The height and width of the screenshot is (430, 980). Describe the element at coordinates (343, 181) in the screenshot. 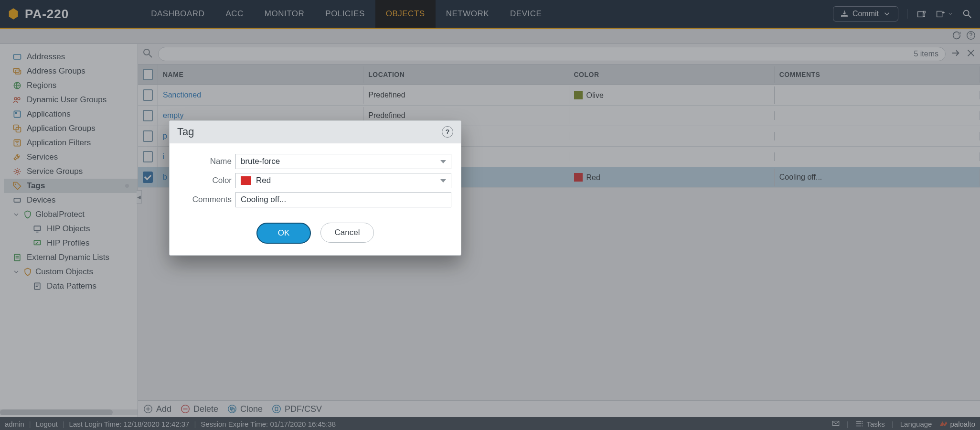

I see `color-select: Red` at that location.